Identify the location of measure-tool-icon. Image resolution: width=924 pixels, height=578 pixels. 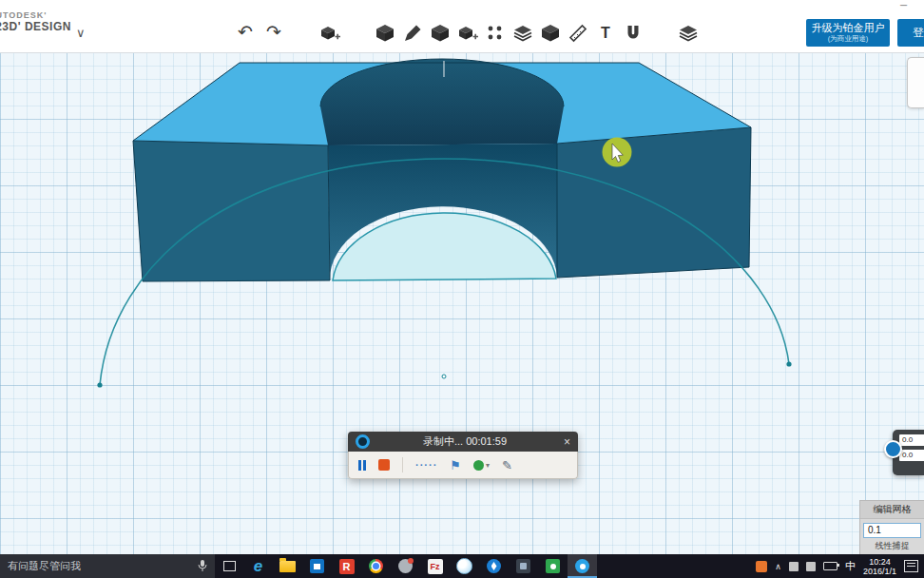
(578, 33).